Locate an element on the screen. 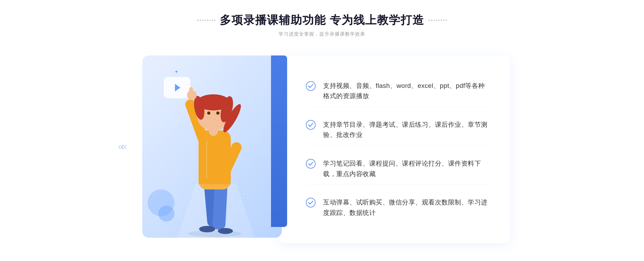 The image size is (644, 261). header-section: 多项录播课辅助功能 专为线上教学打造 学习进度全掌握，提升录播课教学效果 is located at coordinates (322, 25).